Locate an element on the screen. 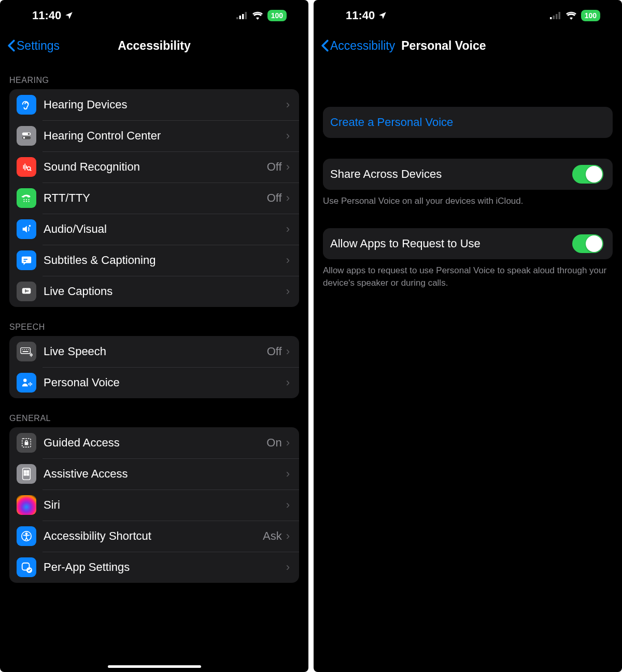  toggle-switches-icon is located at coordinates (26, 136).